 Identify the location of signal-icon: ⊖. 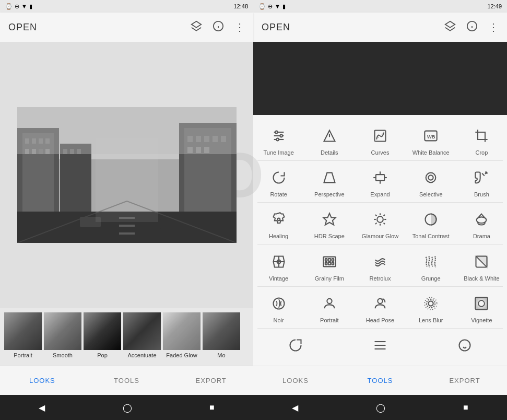
(17, 6).